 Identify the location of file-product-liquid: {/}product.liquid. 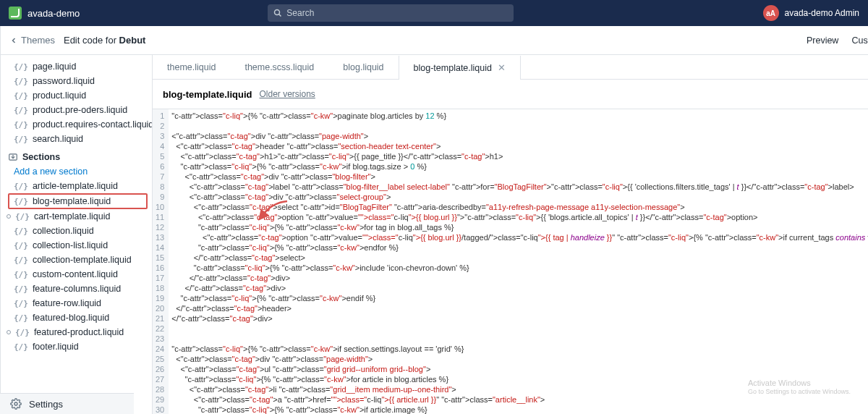
(77, 96).